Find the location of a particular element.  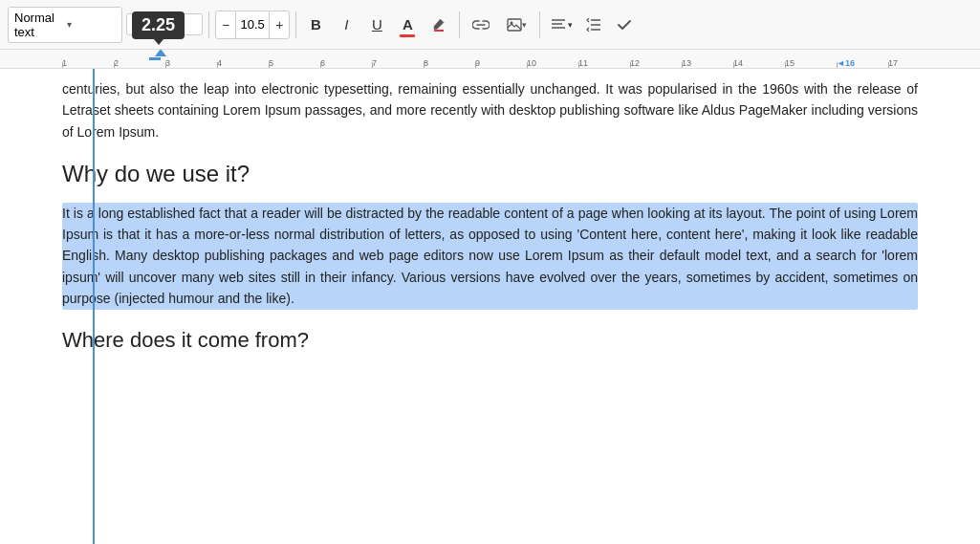

intro-paragraph: centuries, but also the leap into electr… is located at coordinates (490, 111).